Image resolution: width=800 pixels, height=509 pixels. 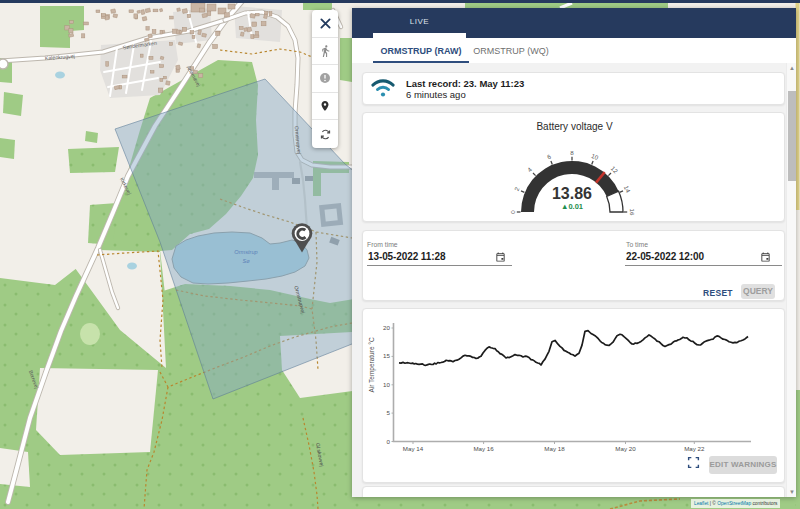 I want to click on svg-text: 6, so click(x=549, y=156).